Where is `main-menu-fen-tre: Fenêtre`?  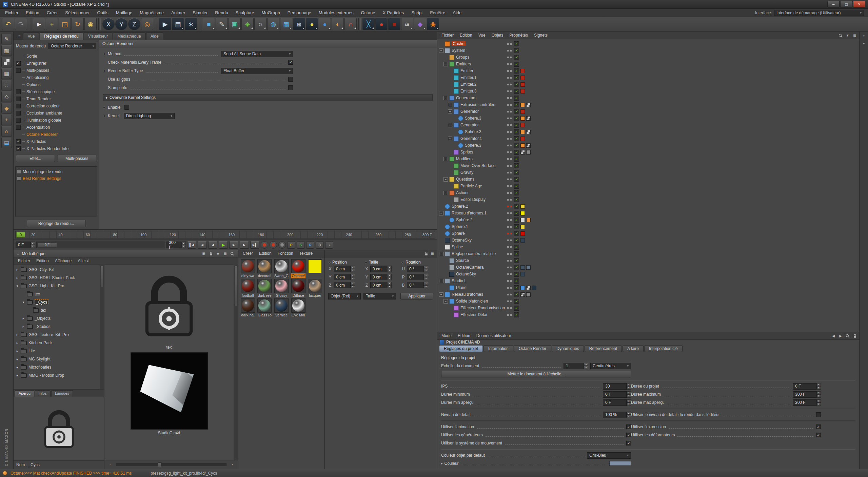 main-menu-fen-tre: Fenêtre is located at coordinates (438, 13).